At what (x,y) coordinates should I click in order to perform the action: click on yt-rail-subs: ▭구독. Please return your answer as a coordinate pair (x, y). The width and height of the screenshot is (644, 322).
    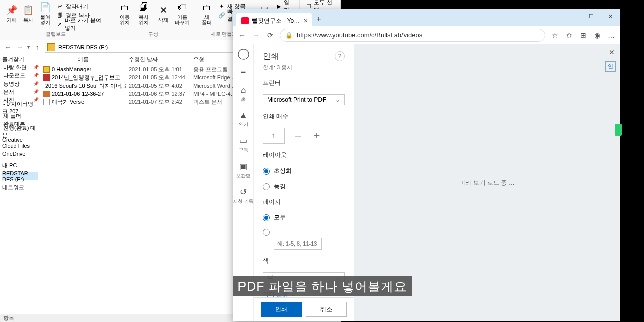
    Looking at the image, I should click on (244, 145).